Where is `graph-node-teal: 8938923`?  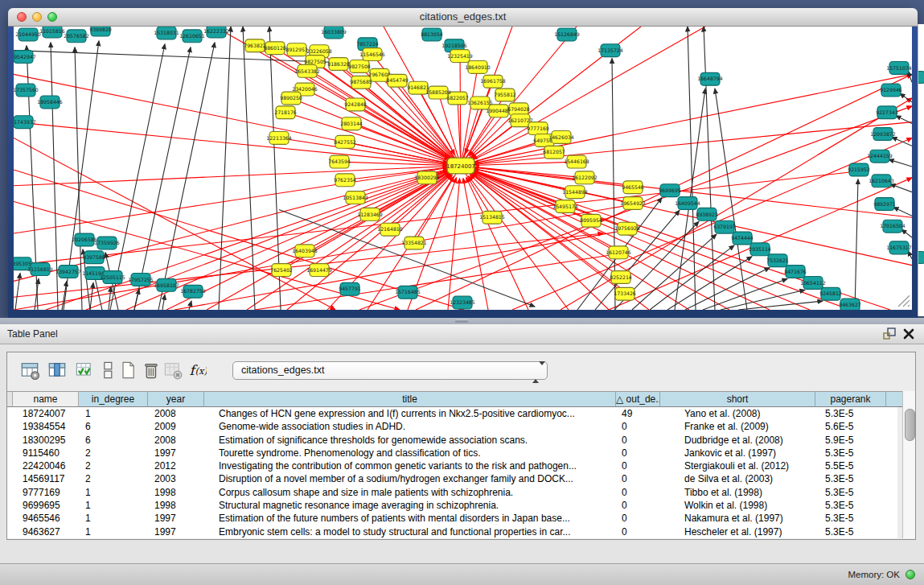
graph-node-teal: 8938923 is located at coordinates (707, 214).